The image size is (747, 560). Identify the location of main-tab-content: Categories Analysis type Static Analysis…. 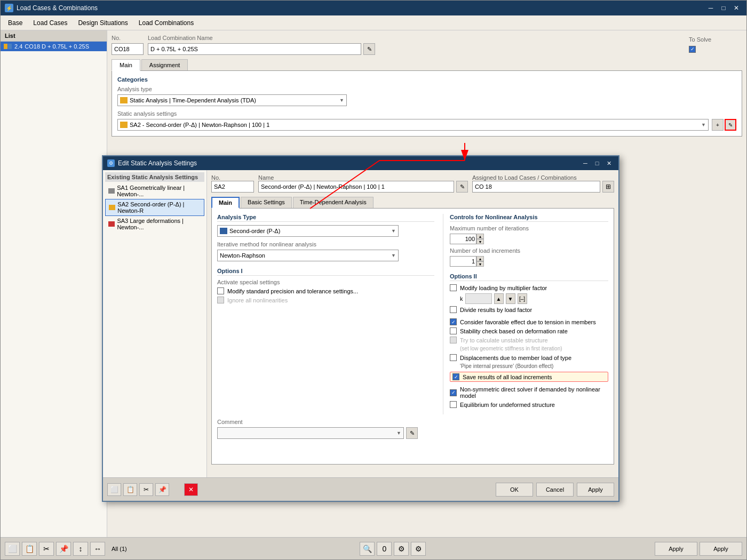
(427, 103).